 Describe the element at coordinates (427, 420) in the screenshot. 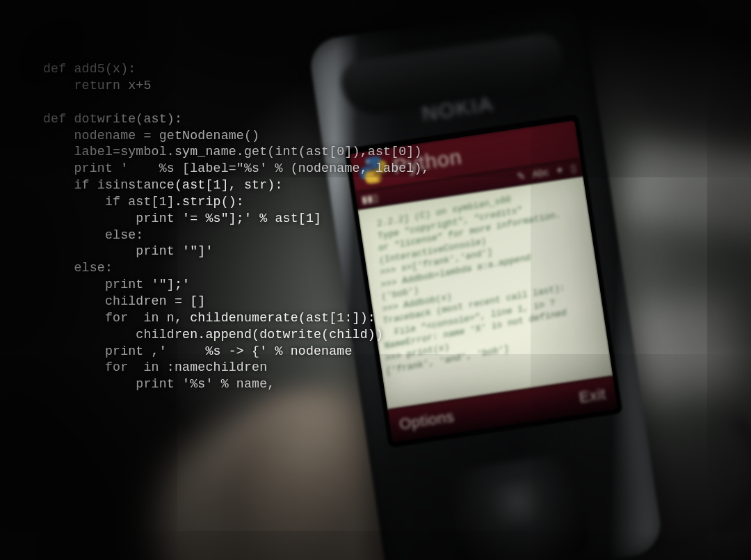

I see `softkey-options: Options` at that location.